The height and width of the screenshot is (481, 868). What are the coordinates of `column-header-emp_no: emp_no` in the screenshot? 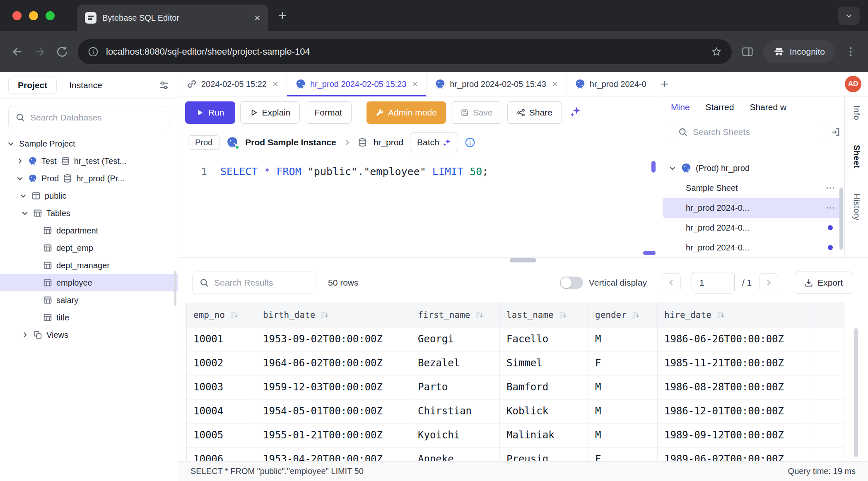 It's located at (222, 315).